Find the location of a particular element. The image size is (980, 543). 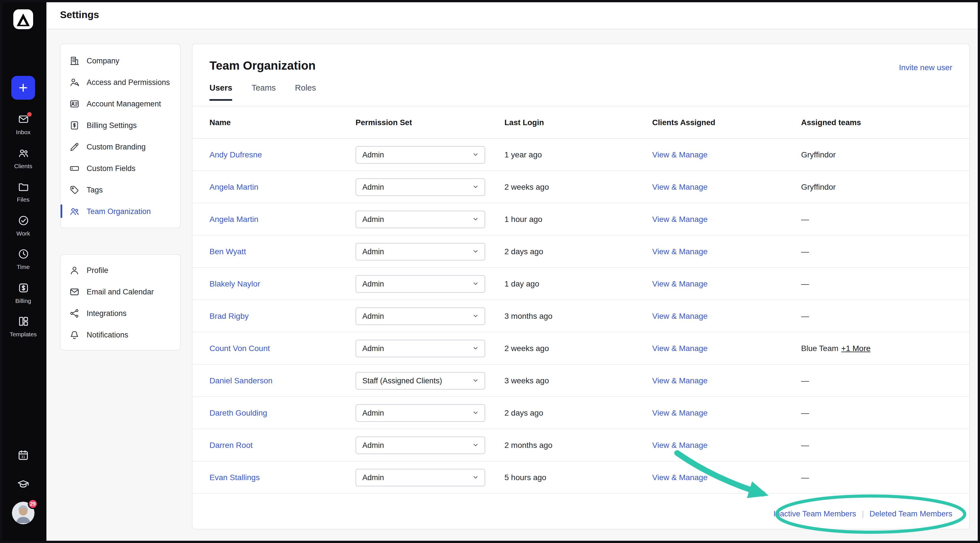

name-cell: Ben Wyatt is located at coordinates (283, 252).